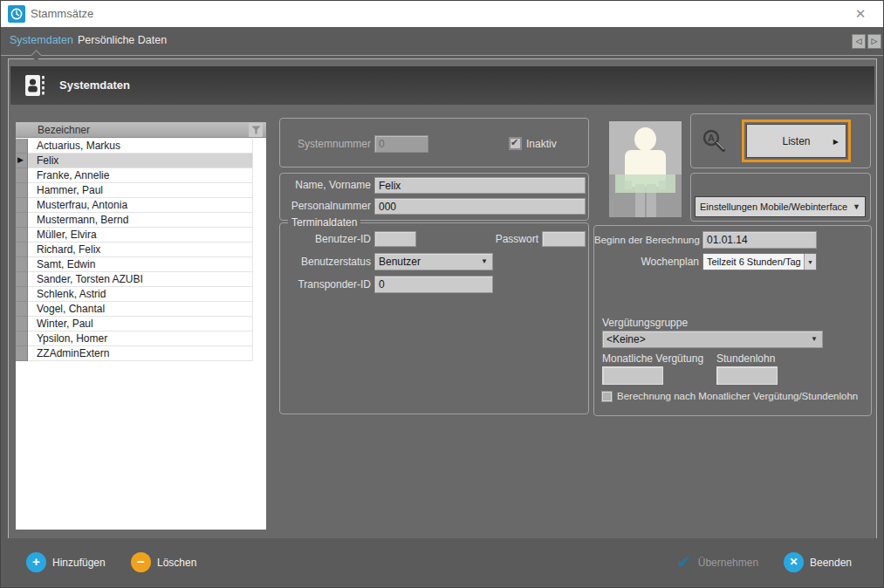 This screenshot has width=884, height=588. Describe the element at coordinates (717, 562) in the screenshot. I see `uebernehmen-button: ✔ Übernehmen` at that location.